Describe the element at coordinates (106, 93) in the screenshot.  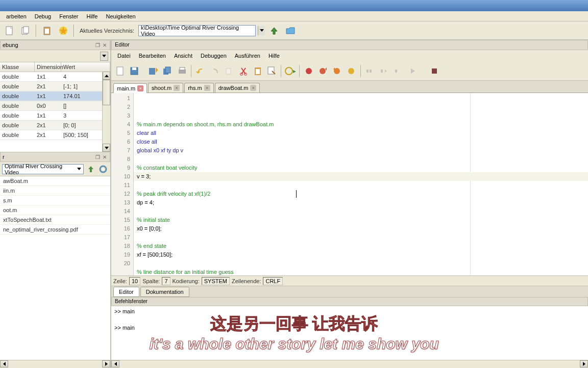
I see `scroll-thumb` at that location.